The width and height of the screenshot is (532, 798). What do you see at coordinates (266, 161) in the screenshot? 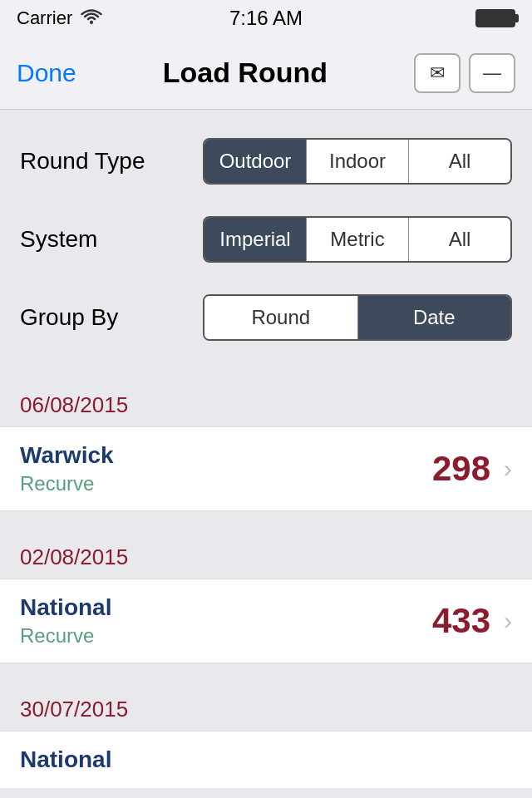
I see `round-type-filter: Round Type Outdoor Indoor All` at bounding box center [266, 161].